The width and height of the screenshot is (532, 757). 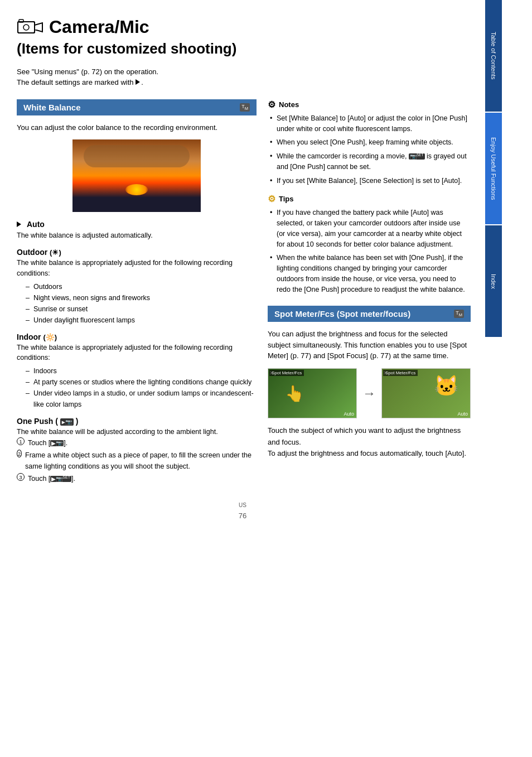 What do you see at coordinates (141, 320) in the screenshot?
I see `outdoor-list-item: Under daylight fluorescent lamps` at bounding box center [141, 320].